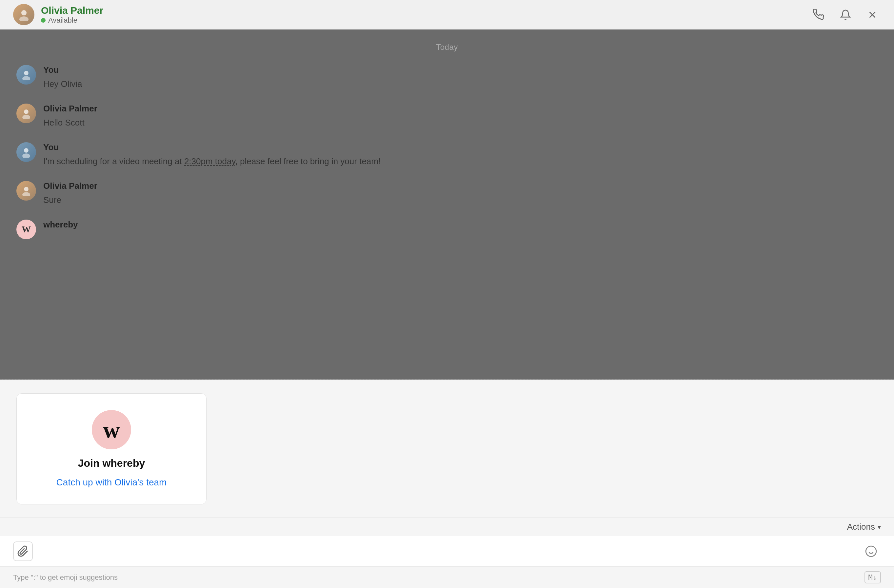 The height and width of the screenshot is (588, 894). Describe the element at coordinates (873, 577) in the screenshot. I see `markdown-icon: M↓` at that location.